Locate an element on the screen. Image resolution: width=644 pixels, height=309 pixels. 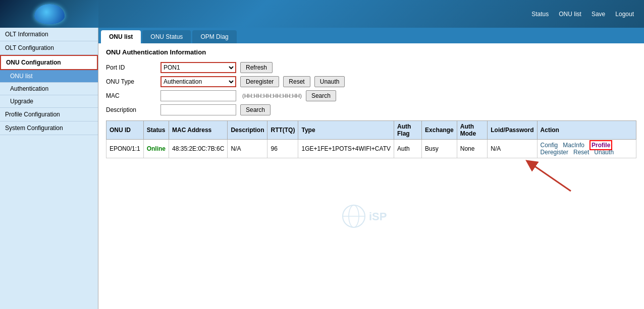
save-nav-link: Save is located at coordinates (599, 14).